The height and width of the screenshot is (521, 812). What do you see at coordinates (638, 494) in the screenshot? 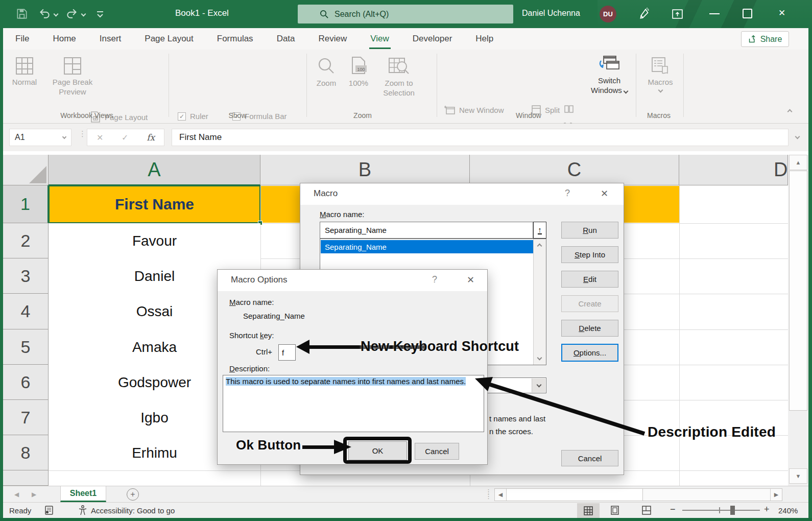
I see `horizontal-scrollbar: ◀ ▶` at bounding box center [638, 494].